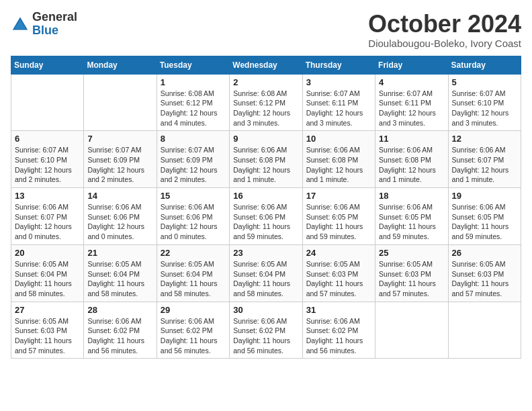  What do you see at coordinates (48, 160) in the screenshot?
I see `calendar-cell: 6Sunrise: 6:07 AM Sunset: 6:10 PM Daylig…` at bounding box center [48, 160].